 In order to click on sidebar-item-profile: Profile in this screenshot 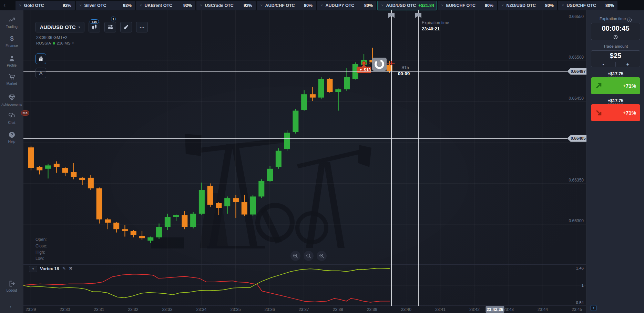, I will do `click(12, 61)`.